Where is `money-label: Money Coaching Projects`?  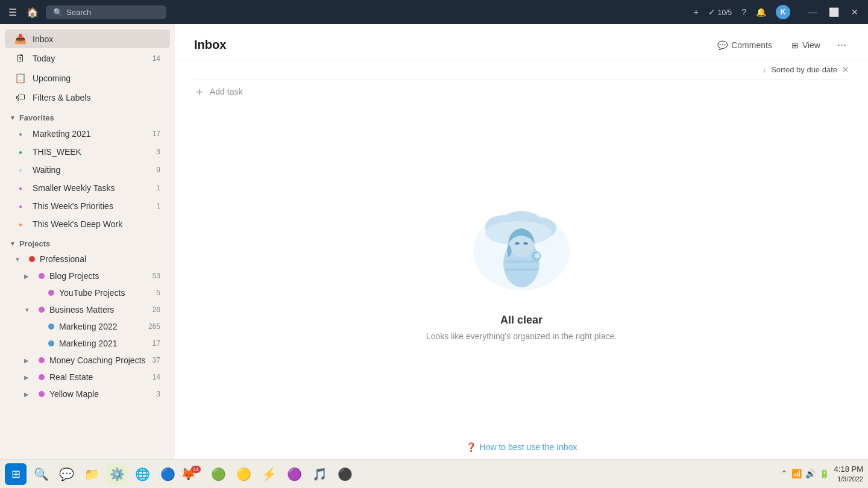 money-label: Money Coaching Projects is located at coordinates (99, 360).